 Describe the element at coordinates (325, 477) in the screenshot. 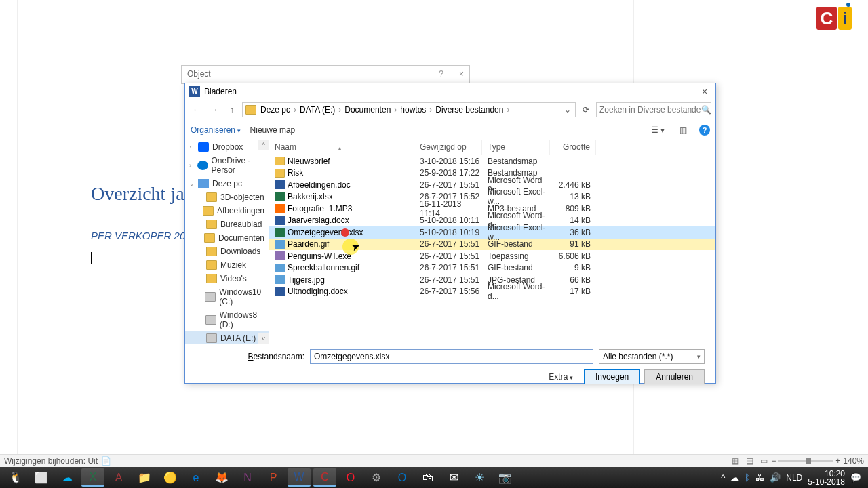

I see `app-icon: C` at that location.